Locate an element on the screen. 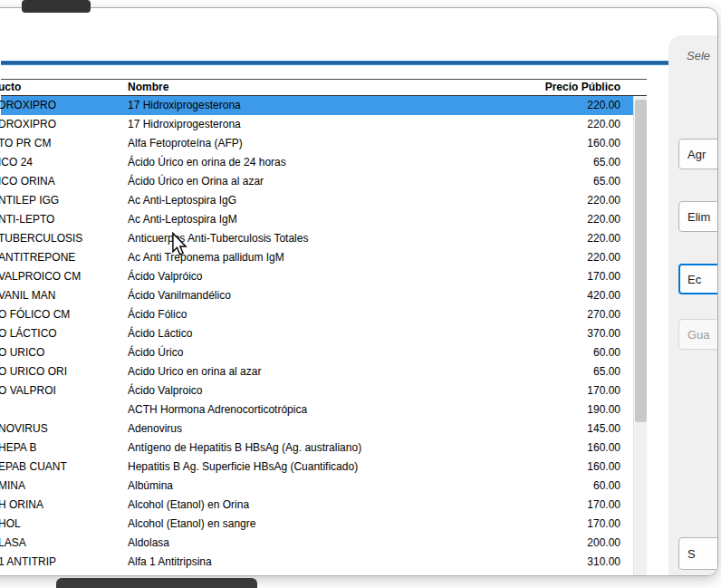 This screenshot has height=588, width=721. table-row: ANTITREPONEAc Anti Treponema pallidum Ig… is located at coordinates (317, 257).